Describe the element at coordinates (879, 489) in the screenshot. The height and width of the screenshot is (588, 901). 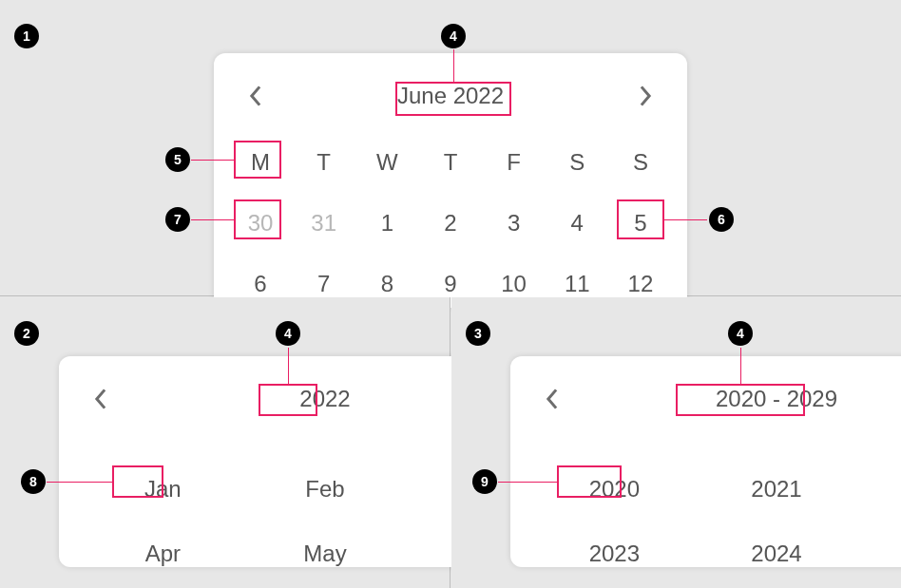
I see `year-cell: 2022` at that location.